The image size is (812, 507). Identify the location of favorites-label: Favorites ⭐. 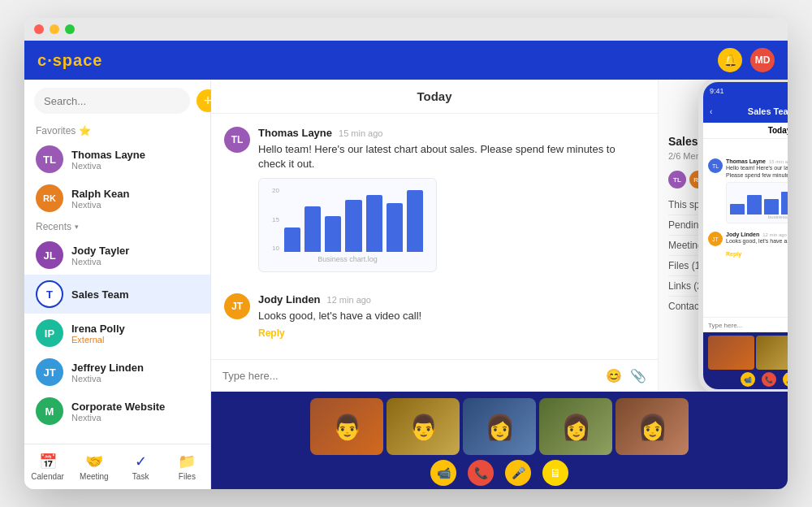
(117, 131).